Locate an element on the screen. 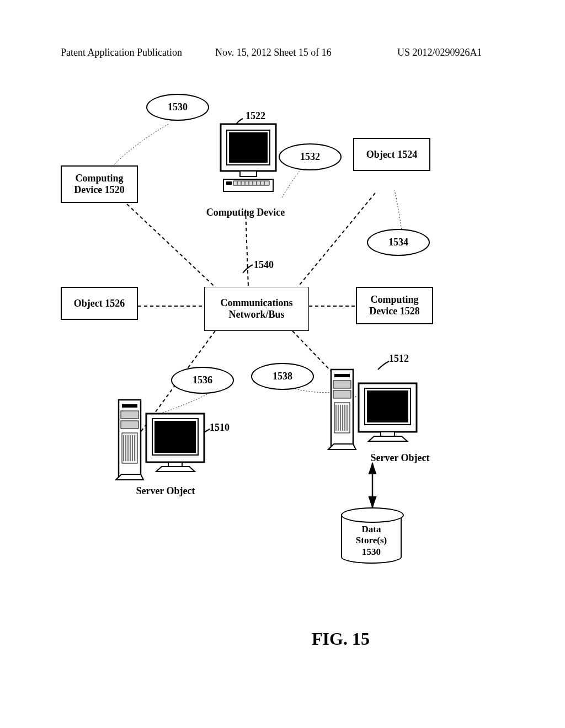 This screenshot has height=728, width=565. ref-1530: 1530 is located at coordinates (178, 107).